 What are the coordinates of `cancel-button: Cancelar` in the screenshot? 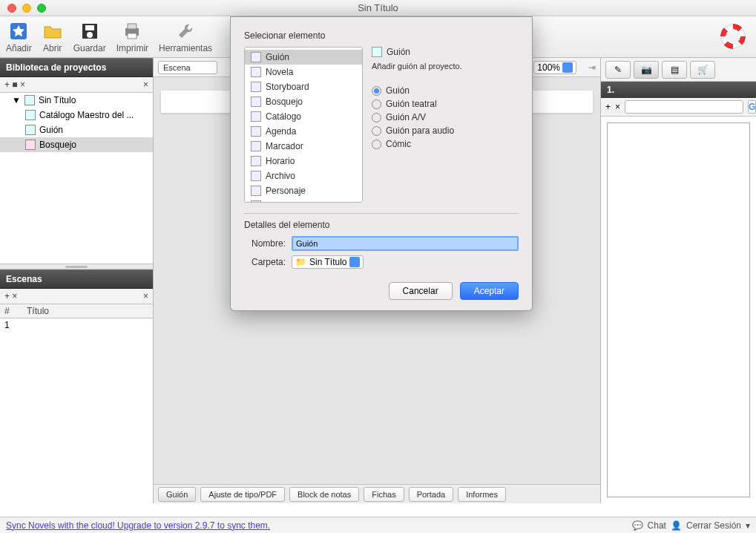 It's located at (421, 291).